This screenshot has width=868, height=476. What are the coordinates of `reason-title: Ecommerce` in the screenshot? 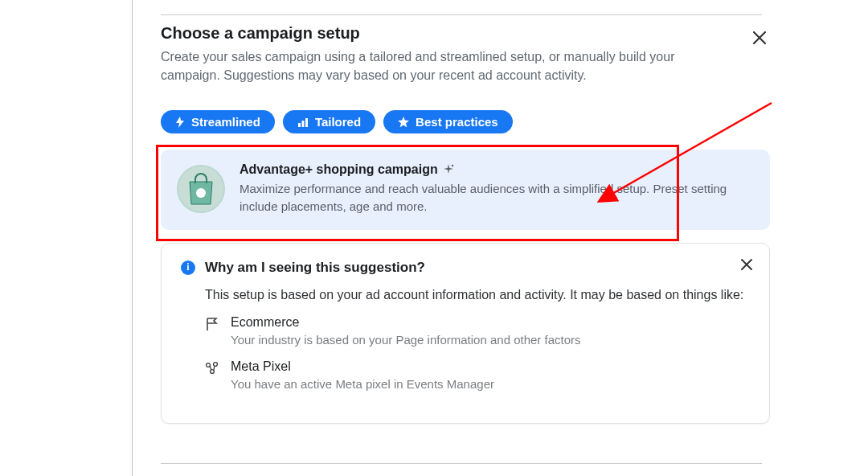 It's located at (406, 322).